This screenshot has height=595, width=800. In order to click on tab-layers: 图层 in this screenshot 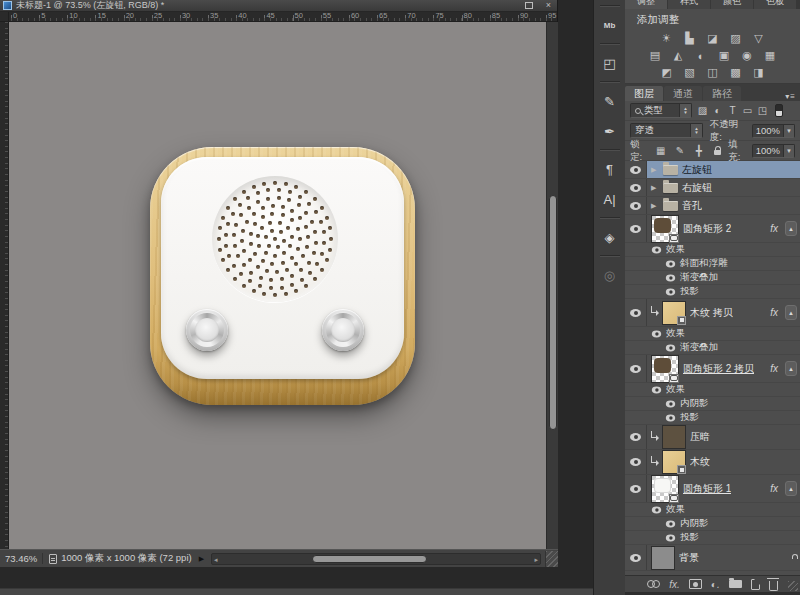, I will do `click(644, 94)`.